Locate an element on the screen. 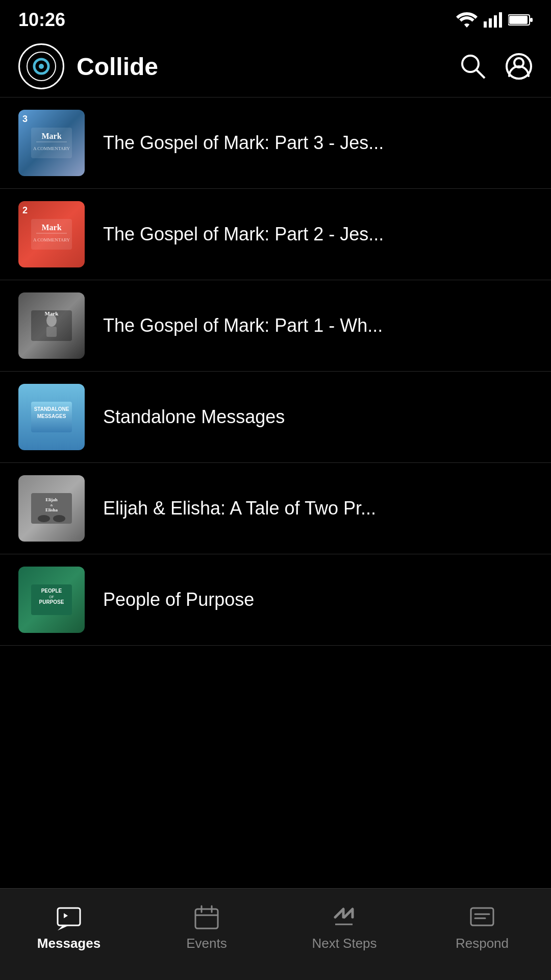  wifi-icon is located at coordinates (467, 20).